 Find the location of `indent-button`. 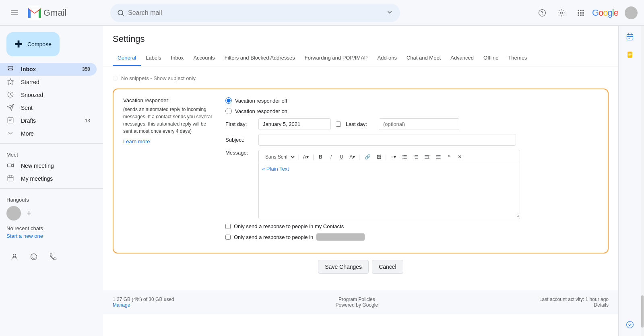

indent-button is located at coordinates (427, 157).